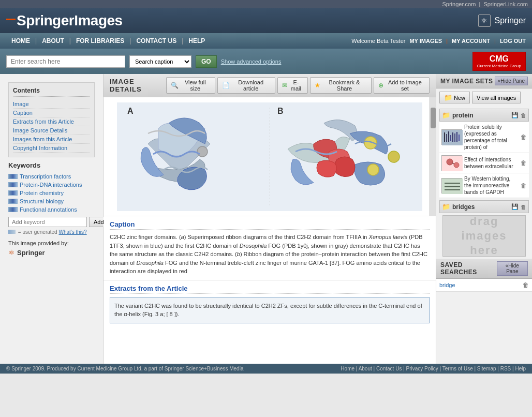 This screenshot has height=417, width=532. What do you see at coordinates (190, 85) in the screenshot?
I see `view-fullsize-button: 🔍 View full size` at bounding box center [190, 85].